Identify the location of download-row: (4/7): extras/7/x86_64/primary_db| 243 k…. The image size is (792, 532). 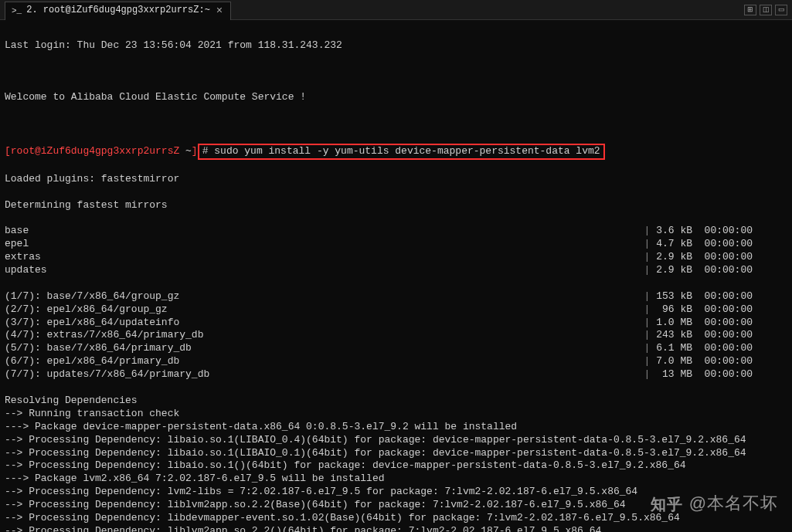
(379, 335).